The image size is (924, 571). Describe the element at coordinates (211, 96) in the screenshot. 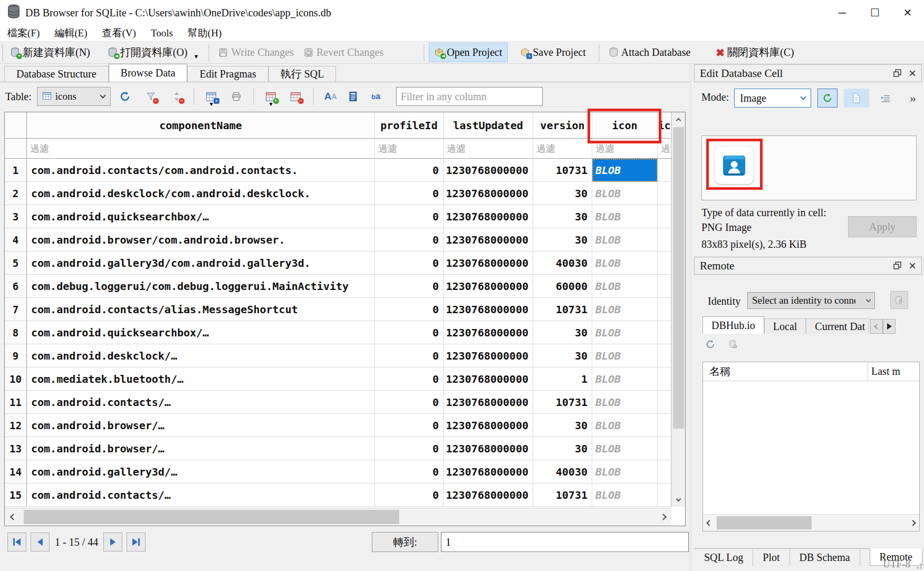

I see `save-table-button: ▪▼` at that location.